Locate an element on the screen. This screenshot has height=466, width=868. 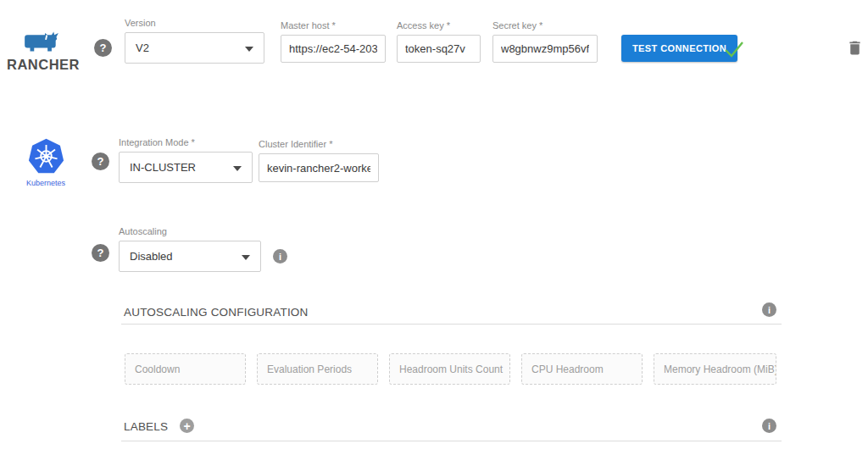
secret-key-field: Secret key * is located at coordinates (545, 42).